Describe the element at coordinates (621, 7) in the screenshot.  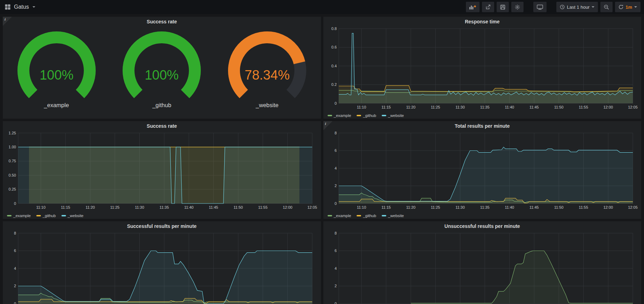
I see `refresh-icon` at that location.